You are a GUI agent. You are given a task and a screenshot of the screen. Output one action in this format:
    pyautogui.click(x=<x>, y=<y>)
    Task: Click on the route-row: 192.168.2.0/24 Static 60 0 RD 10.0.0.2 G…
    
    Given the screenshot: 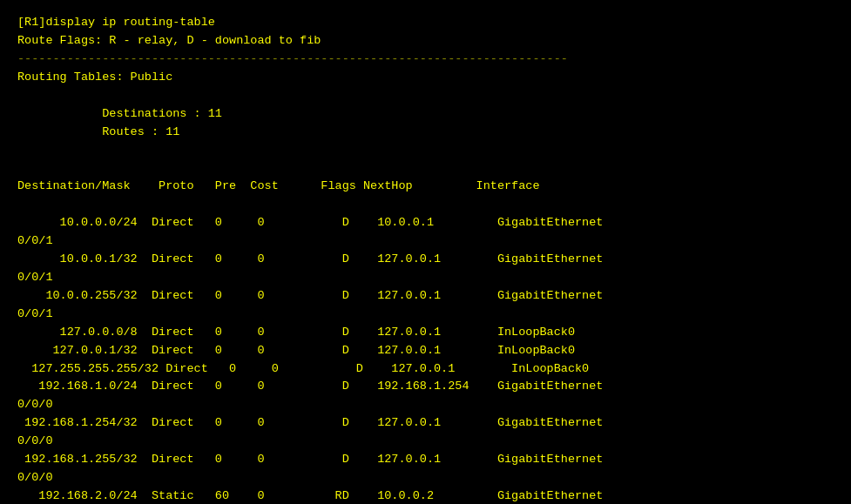 What is the action you would take?
    pyautogui.click(x=434, y=496)
    